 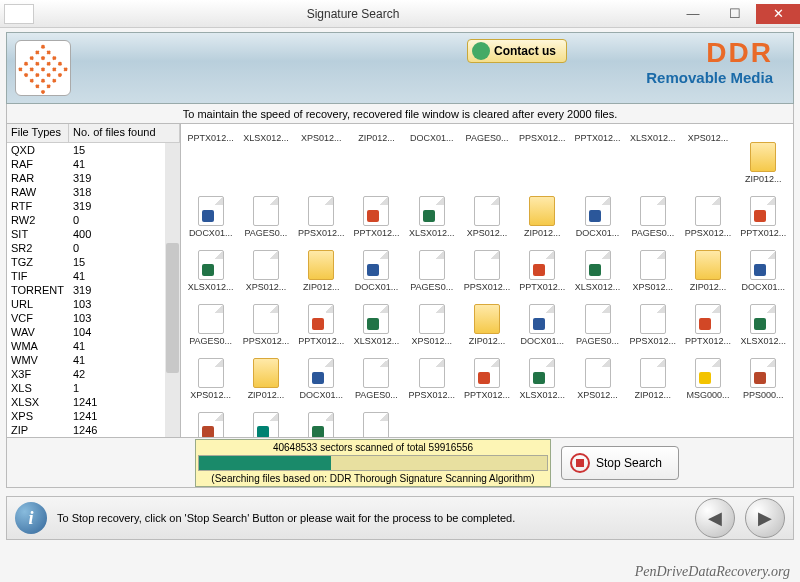 What do you see at coordinates (715, 518) in the screenshot?
I see `back-button: ◀` at bounding box center [715, 518].